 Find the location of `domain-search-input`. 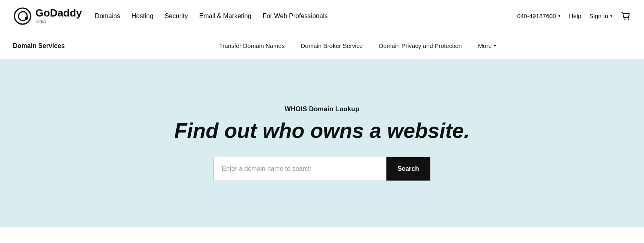

domain-search-input is located at coordinates (300, 169).